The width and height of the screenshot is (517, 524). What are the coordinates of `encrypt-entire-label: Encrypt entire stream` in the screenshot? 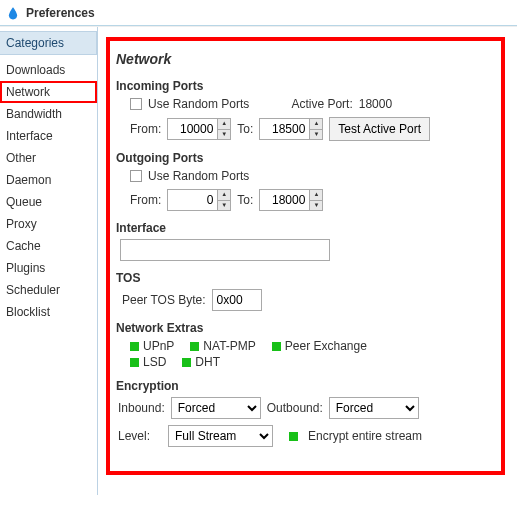 It's located at (365, 436).